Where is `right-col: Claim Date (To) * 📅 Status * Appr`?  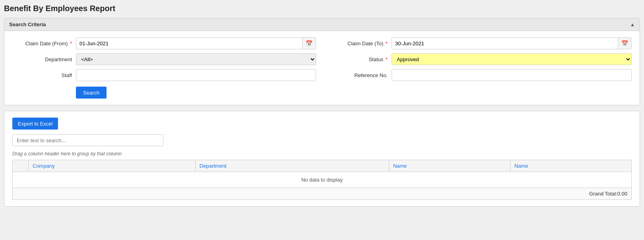
right-col: Claim Date (To) * 📅 Status * Appr is located at coordinates (480, 68).